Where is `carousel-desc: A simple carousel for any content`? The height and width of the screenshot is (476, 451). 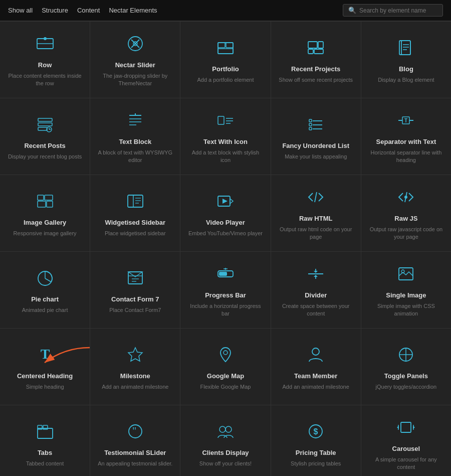 carousel-desc: A simple carousel for any content is located at coordinates (406, 463).